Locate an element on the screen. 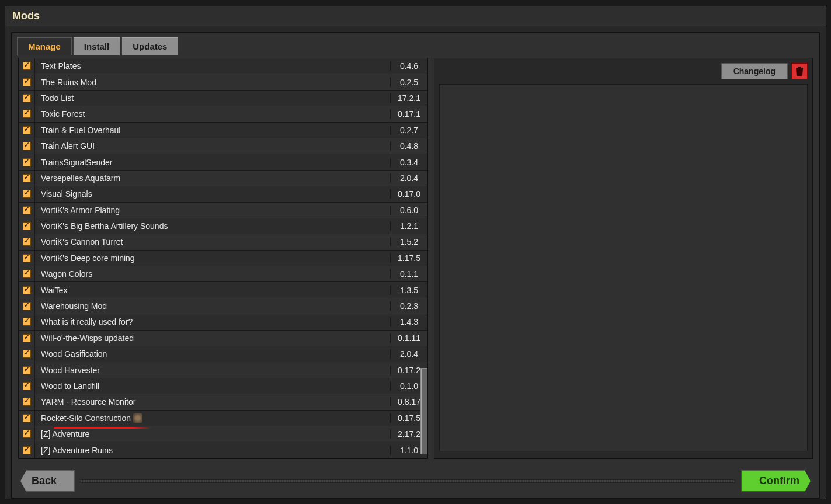  mod-name: Visual Signals is located at coordinates (213, 194).